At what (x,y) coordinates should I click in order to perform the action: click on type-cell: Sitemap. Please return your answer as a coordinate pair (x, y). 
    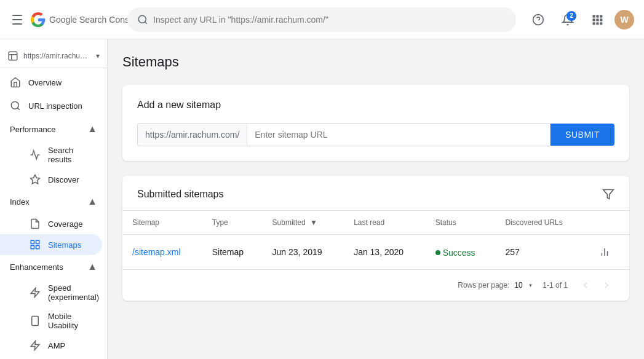
    Looking at the image, I should click on (233, 252).